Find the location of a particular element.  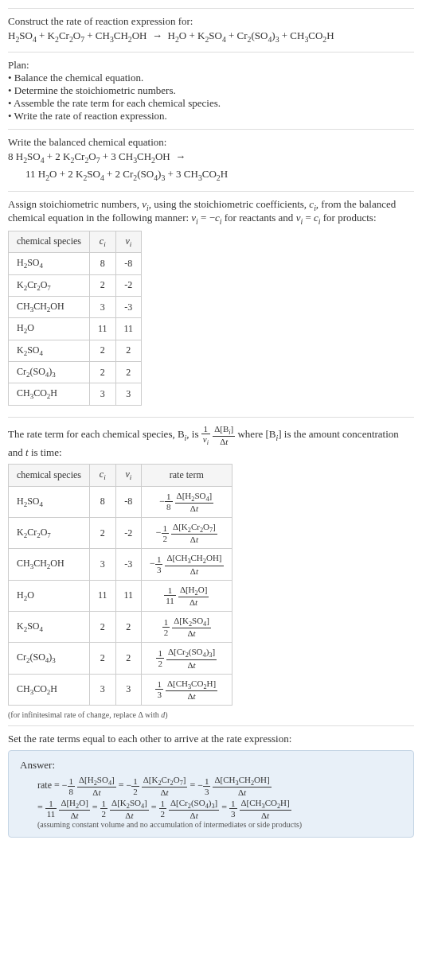

stoich-tbody: H2SO48-8K2Cr2O72-2CH3CH2OH3-3H2O1111K2SO… is located at coordinates (75, 329).